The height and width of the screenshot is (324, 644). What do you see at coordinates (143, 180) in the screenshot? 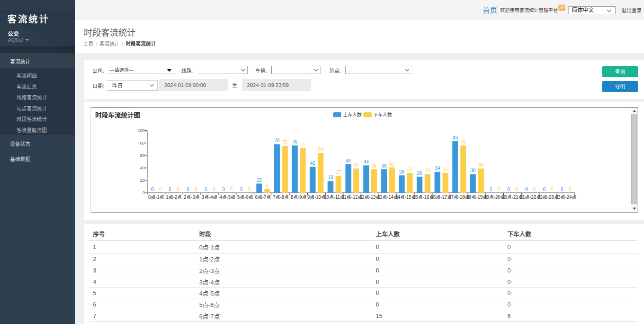
I see `svg-text: 20` at bounding box center [143, 180].